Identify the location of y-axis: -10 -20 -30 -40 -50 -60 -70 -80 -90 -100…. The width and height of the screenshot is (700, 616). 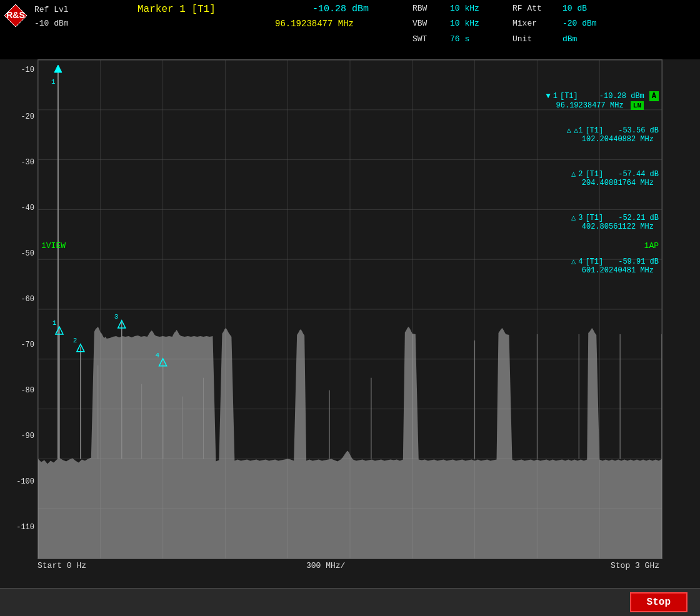
(19, 309).